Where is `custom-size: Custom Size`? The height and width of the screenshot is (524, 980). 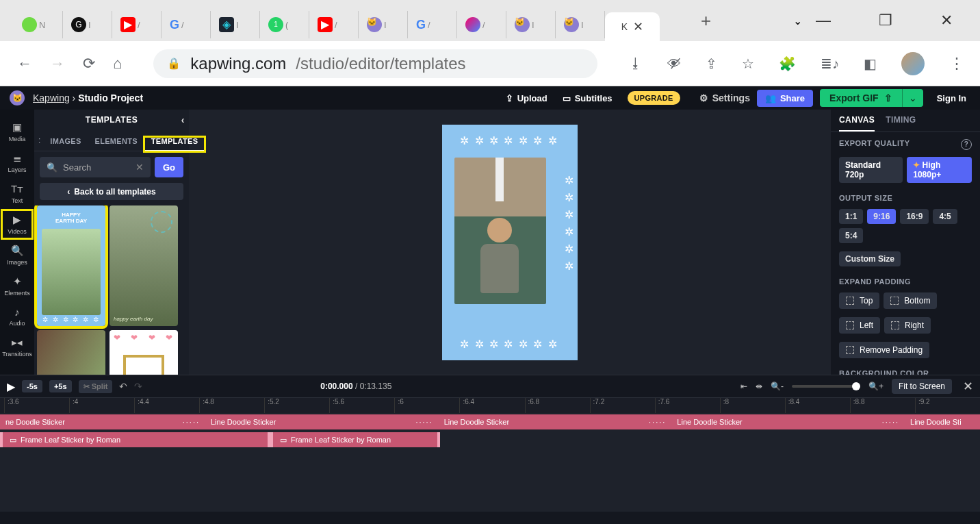
custom-size: Custom Size is located at coordinates (870, 259).